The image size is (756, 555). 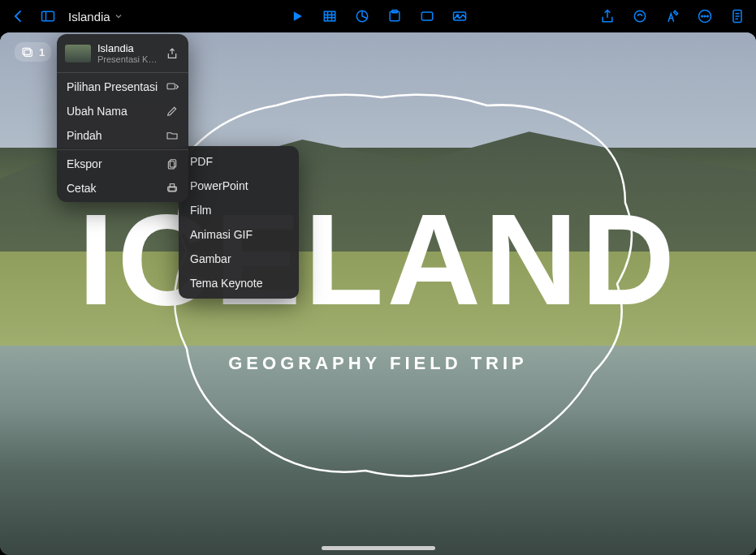 What do you see at coordinates (378, 16) in the screenshot?
I see `toolbar-center` at bounding box center [378, 16].